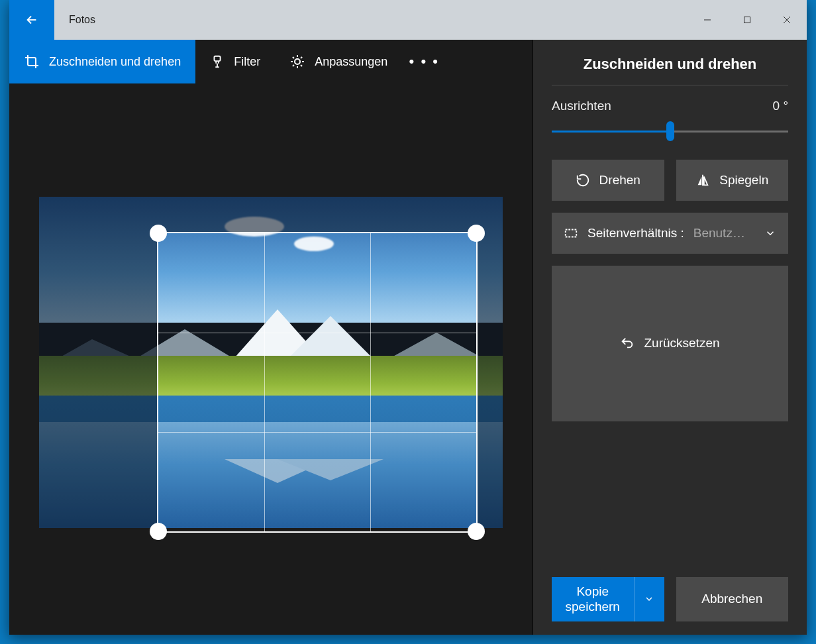 This screenshot has width=816, height=644. Describe the element at coordinates (780, 106) in the screenshot. I see `straighten-value: 0 °` at that location.